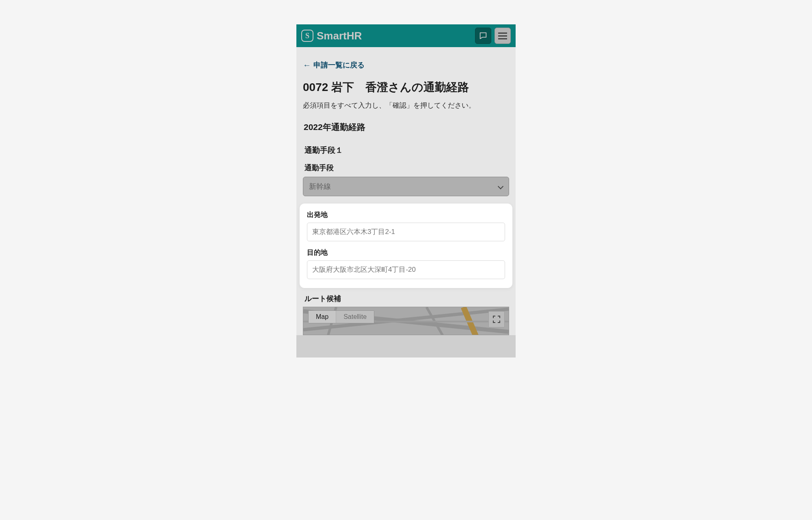 This screenshot has height=520, width=812. What do you see at coordinates (322, 317) in the screenshot?
I see `map-tab-map: Map` at bounding box center [322, 317].